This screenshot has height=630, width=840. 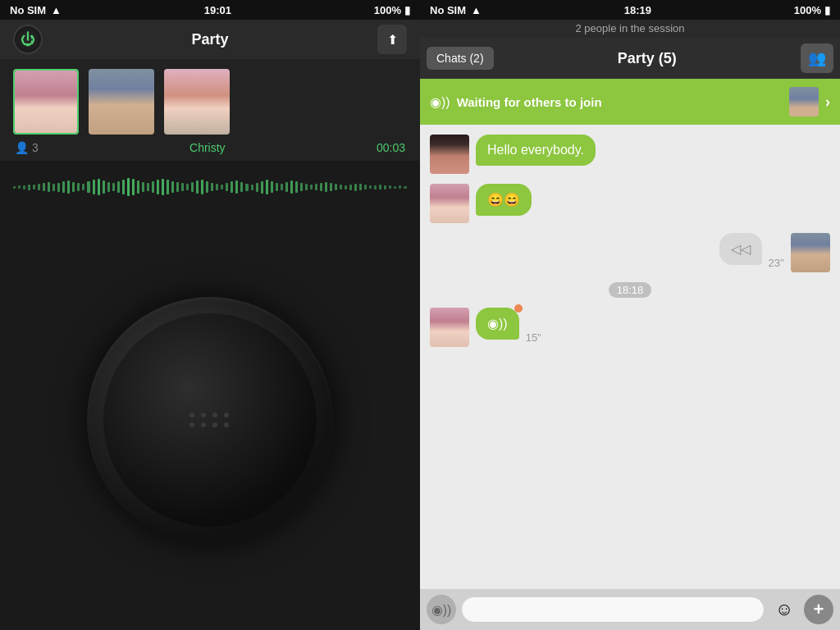 I want to click on status-bar-left: No SIM ▲ 19:01 100% ▮, so click(x=210, y=10).